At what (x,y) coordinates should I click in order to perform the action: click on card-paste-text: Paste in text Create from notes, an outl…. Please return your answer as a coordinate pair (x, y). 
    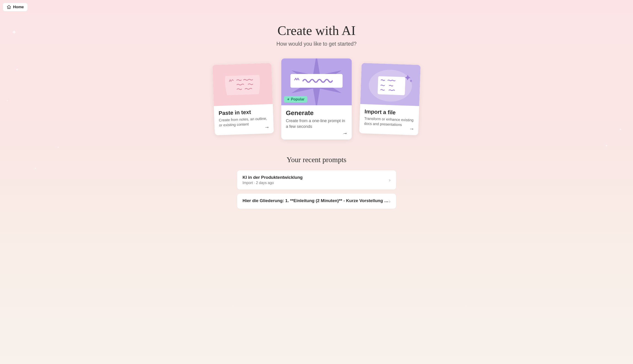
    Looking at the image, I should click on (243, 99).